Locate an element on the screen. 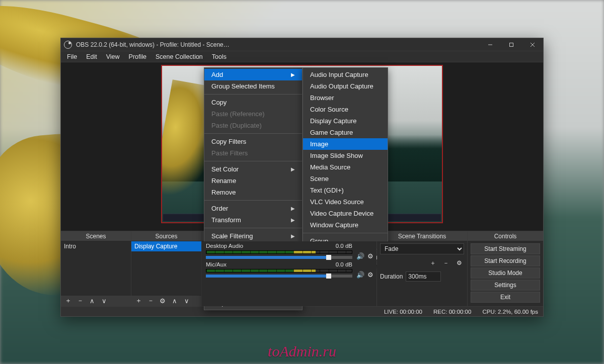 The height and width of the screenshot is (364, 604). source-settings-button: ⚙ is located at coordinates (163, 301).